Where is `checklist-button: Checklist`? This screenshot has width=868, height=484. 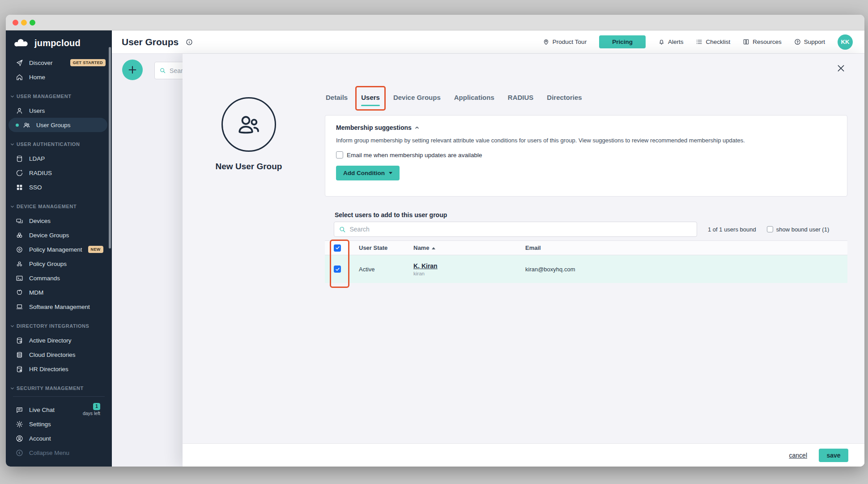
checklist-button: Checklist is located at coordinates (713, 42).